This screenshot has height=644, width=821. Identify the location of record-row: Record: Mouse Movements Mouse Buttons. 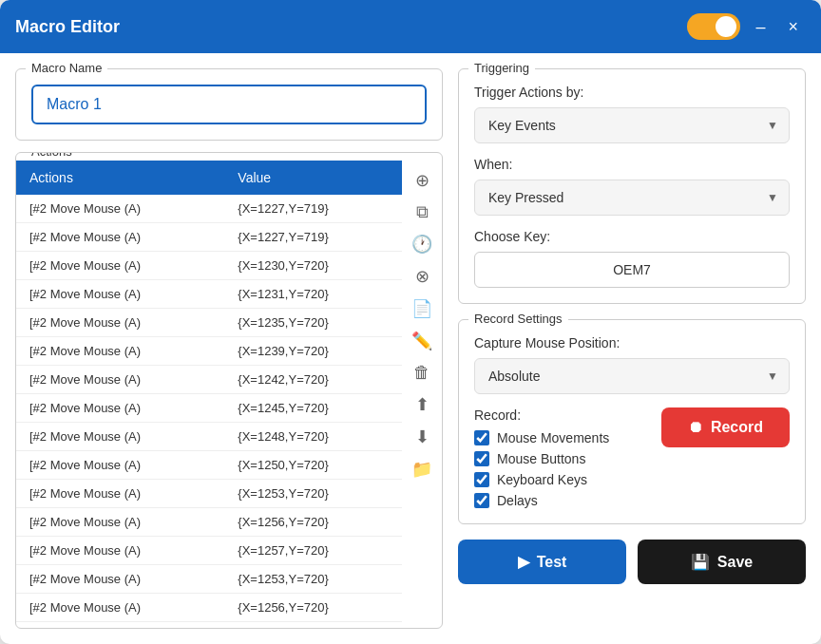
(632, 458).